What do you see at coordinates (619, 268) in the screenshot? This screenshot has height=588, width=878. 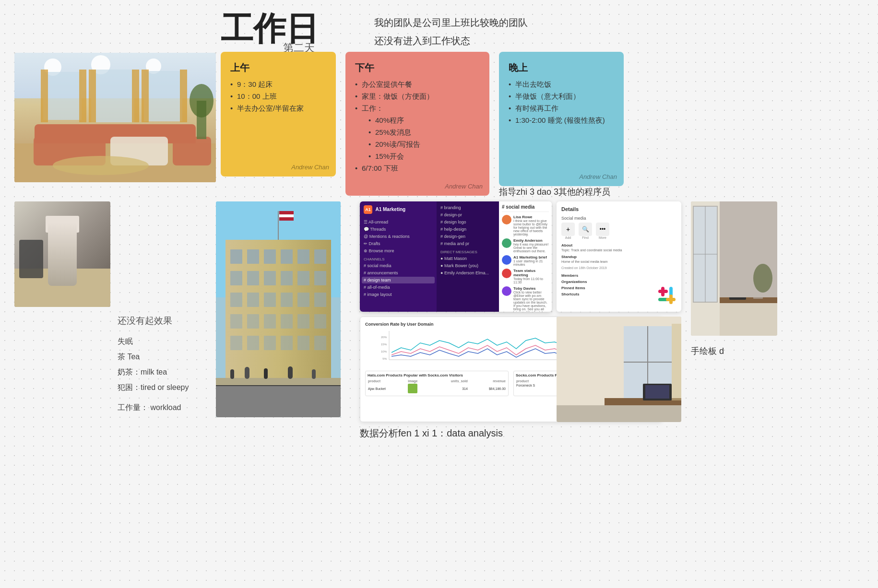 I see `created-date: Created on 16th October 2019` at bounding box center [619, 268].